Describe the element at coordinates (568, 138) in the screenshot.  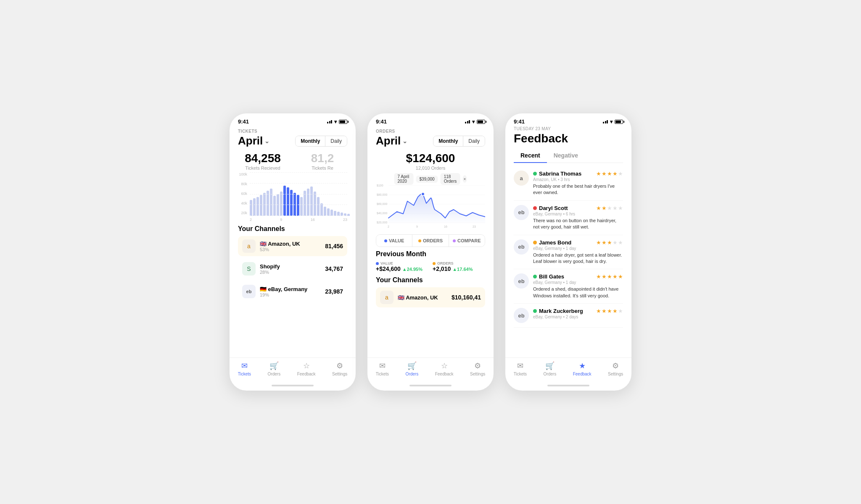
I see `p3-header: TUESDAY 23 MAY Feedback` at that location.